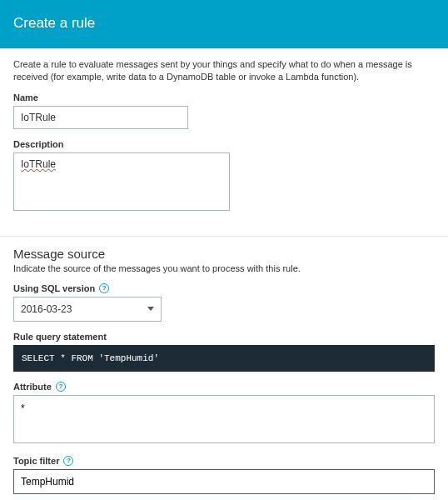 This screenshot has width=448, height=500. What do you see at coordinates (224, 23) in the screenshot?
I see `page-title: Create a rule` at bounding box center [224, 23].